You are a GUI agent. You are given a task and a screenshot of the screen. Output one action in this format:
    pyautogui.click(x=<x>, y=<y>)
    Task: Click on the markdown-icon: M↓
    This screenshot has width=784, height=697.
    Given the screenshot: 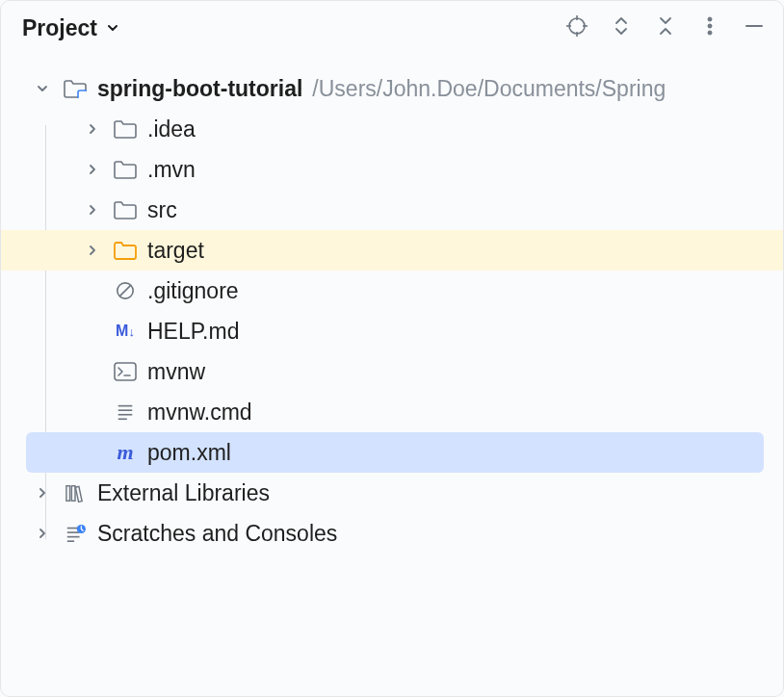 What is the action you would take?
    pyautogui.click(x=125, y=331)
    